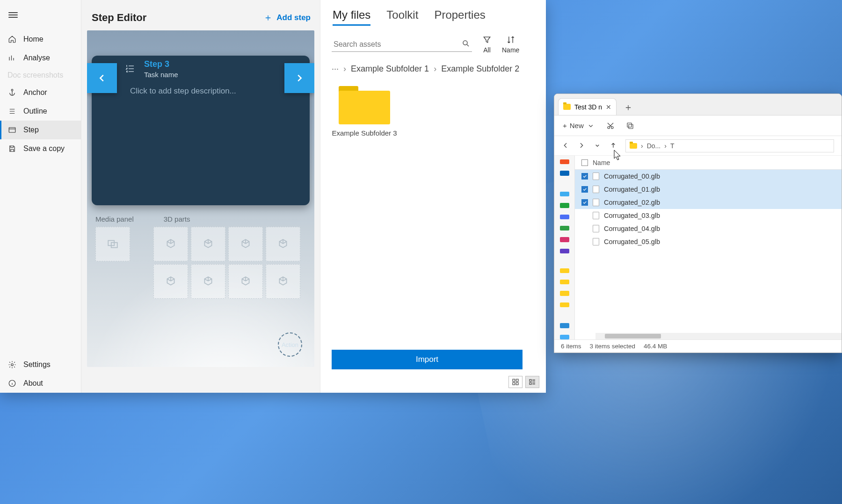 The width and height of the screenshot is (842, 504). What do you see at coordinates (36, 58) in the screenshot?
I see `sidebar-item-label: Analyse` at bounding box center [36, 58].